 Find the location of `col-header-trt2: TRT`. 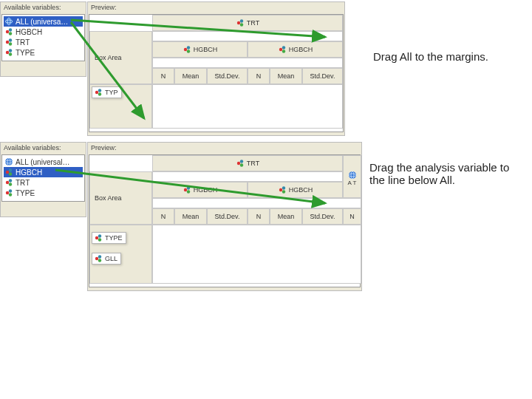

col-header-trt2: TRT is located at coordinates (248, 163).